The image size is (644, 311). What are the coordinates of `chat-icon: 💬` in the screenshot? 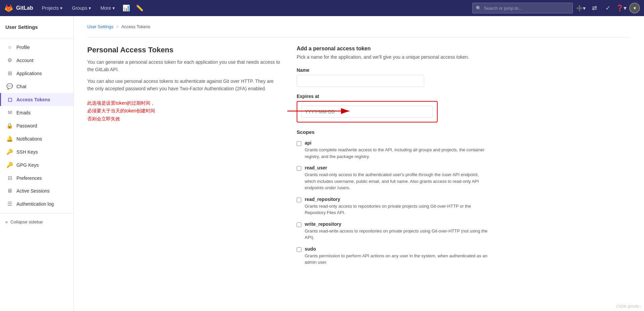 It's located at (10, 87).